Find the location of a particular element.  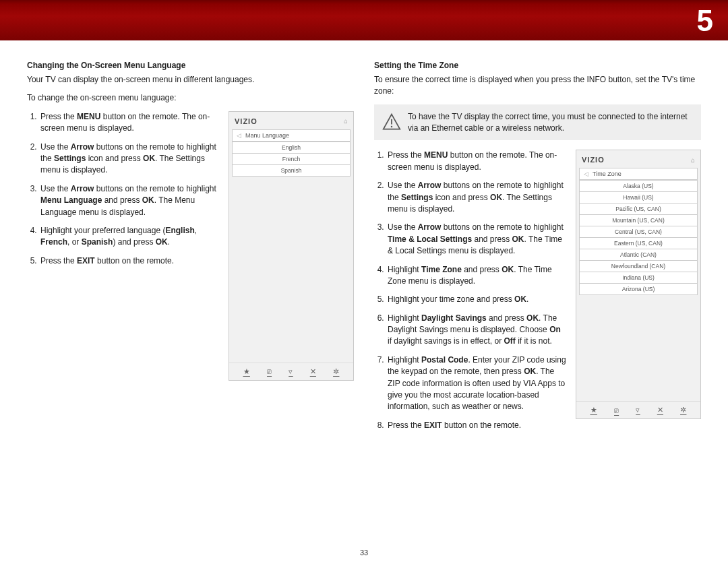

step: Highlight Daylight Savings and press OK.… is located at coordinates (476, 330).